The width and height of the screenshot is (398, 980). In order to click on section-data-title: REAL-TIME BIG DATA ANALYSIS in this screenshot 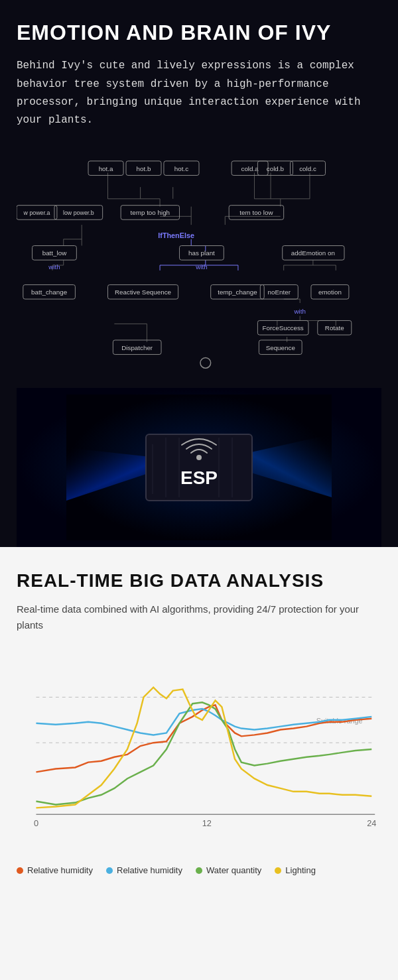, I will do `click(199, 581)`.